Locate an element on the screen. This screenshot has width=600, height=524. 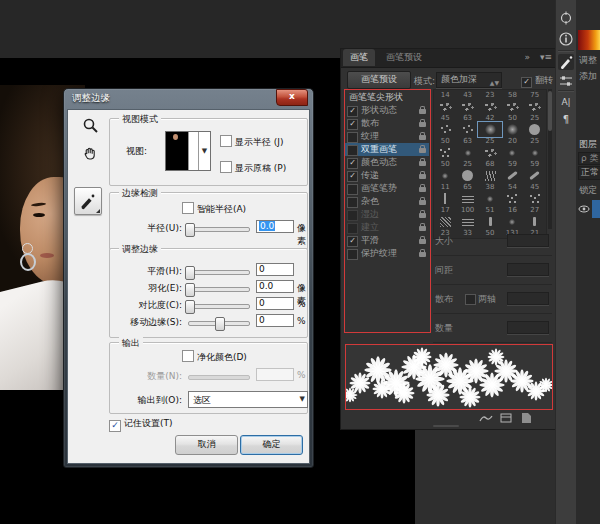
grid-scrollbar is located at coordinates (550, 159).